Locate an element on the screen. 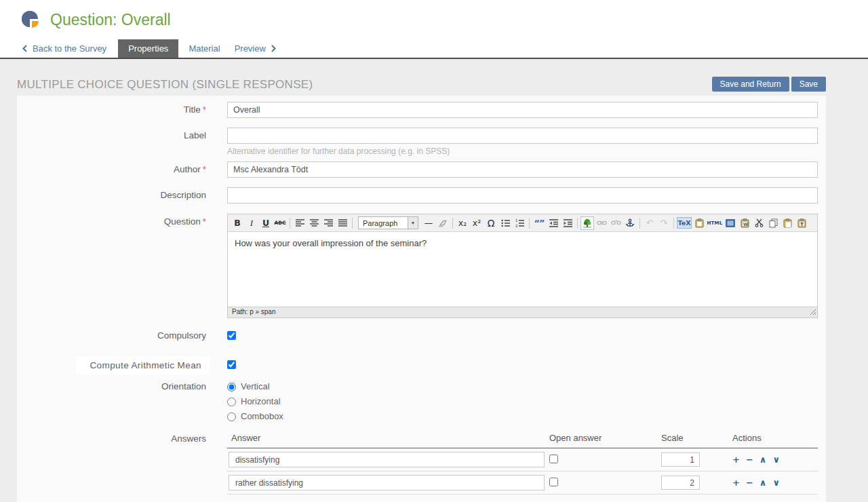  column-header-open-answer: Open answer is located at coordinates (605, 438).